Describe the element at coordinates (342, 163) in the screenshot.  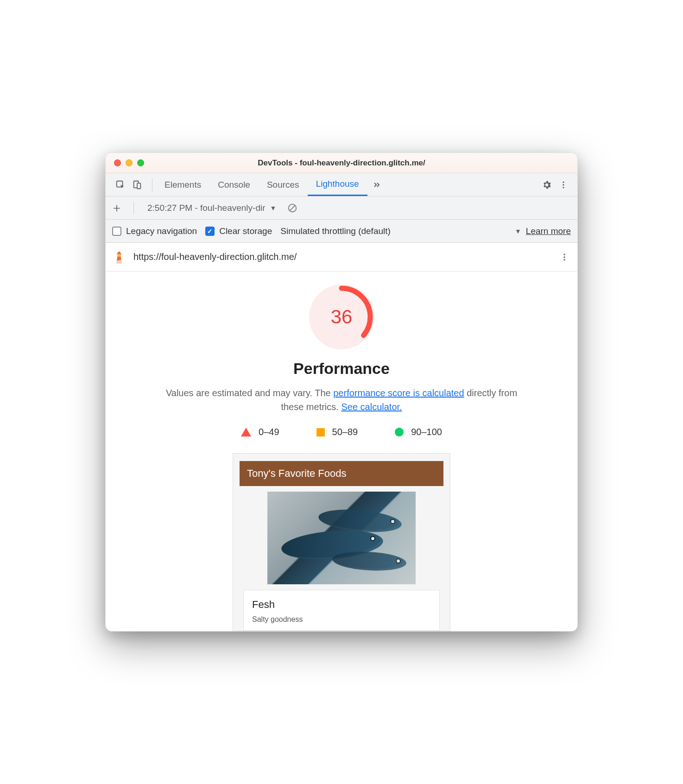
I see `titlebar: DevTools - foul-heavenly-direction.glitc…` at that location.